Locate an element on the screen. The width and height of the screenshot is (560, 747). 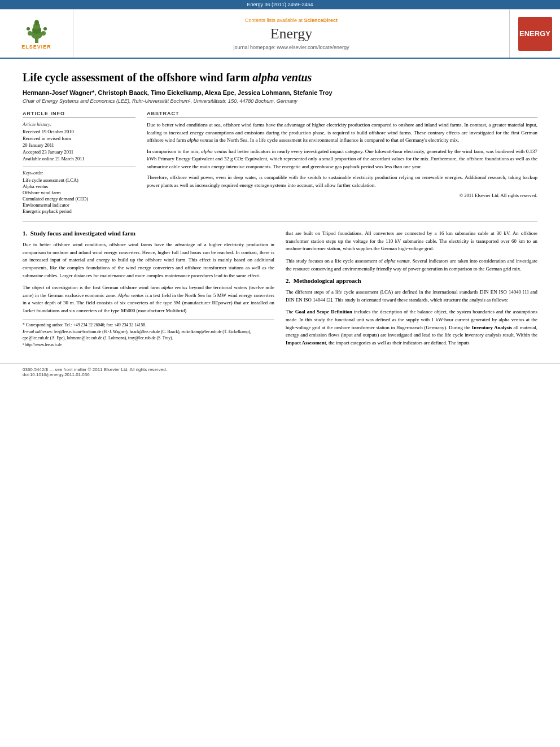
energy-badge: ENERGY is located at coordinates (535, 34).